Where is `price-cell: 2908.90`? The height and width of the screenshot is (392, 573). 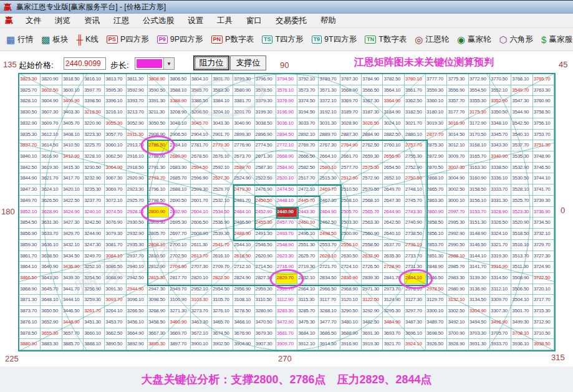 price-cell: 2908.90 is located at coordinates (158, 135).